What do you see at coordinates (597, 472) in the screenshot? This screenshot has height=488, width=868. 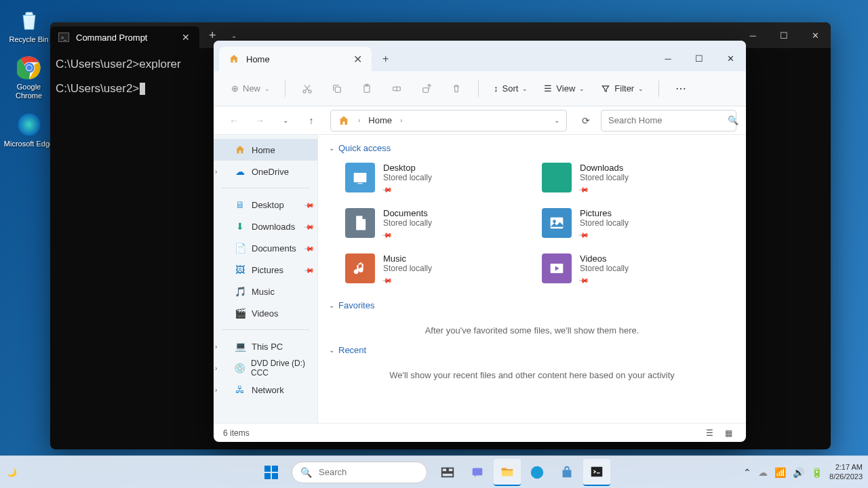 I see `taskbar-terminal` at bounding box center [597, 472].